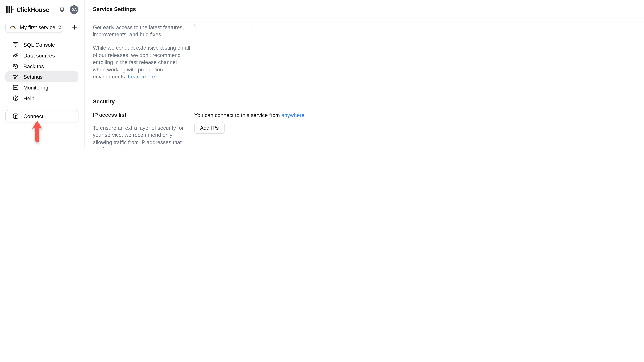  Describe the element at coordinates (223, 86) in the screenshot. I see `settings-content: Get early access to the latest features,…` at that location.